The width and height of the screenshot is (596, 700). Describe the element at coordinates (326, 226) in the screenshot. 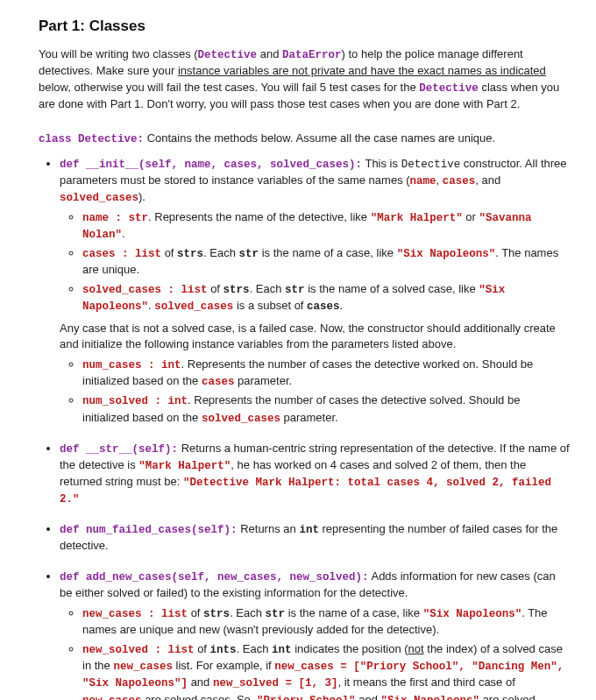

I see `param-name: name : str. Represents the name of the d…` at that location.